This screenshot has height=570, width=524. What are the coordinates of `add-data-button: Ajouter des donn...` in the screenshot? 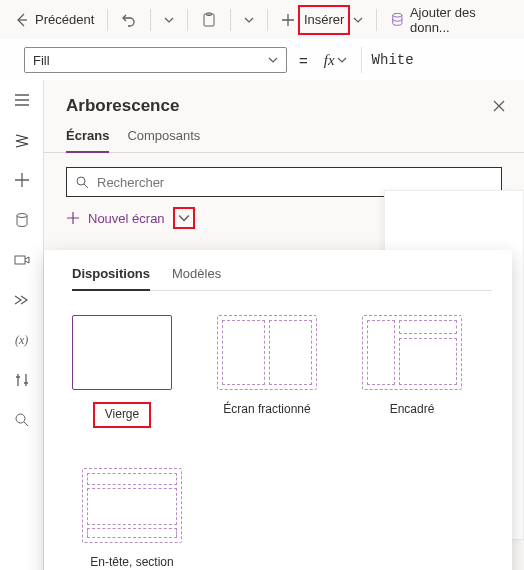 It's located at (450, 20).